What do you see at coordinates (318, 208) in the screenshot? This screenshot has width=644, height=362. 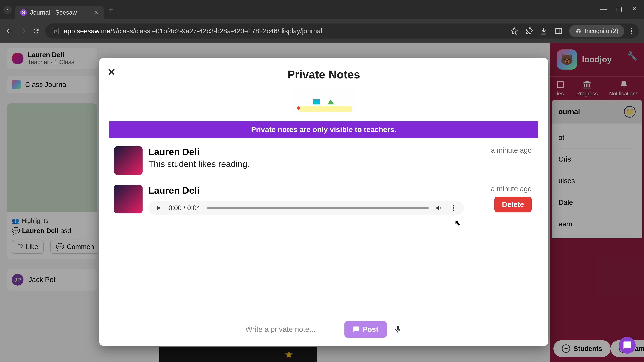 I see `audio-seek-track` at bounding box center [318, 208].